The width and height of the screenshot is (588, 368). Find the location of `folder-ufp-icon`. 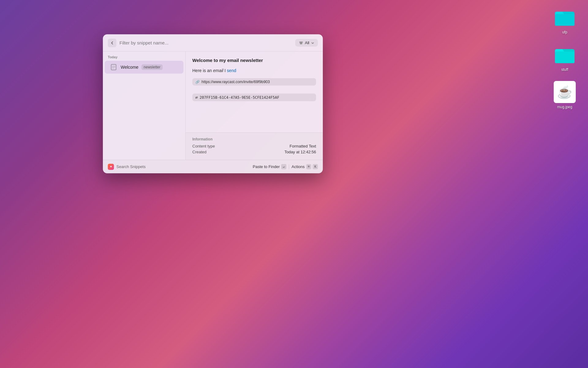

folder-ufp-icon is located at coordinates (565, 17).